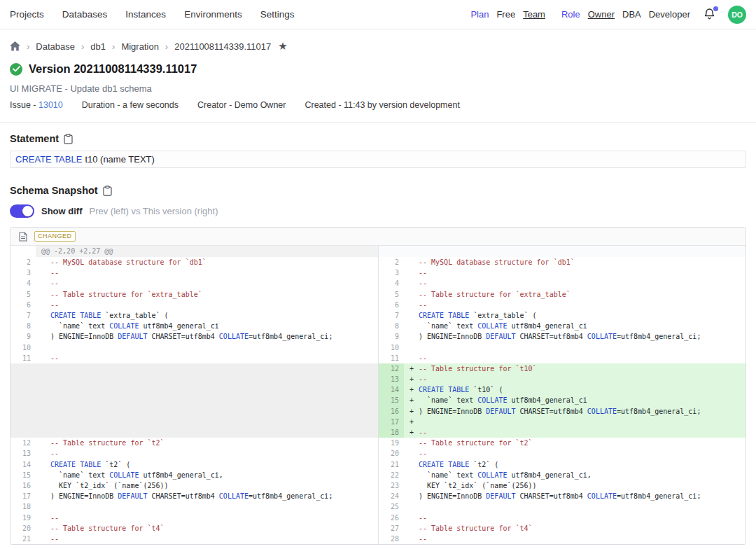  I want to click on code-line: + `name` text COLLATE utf8mb4_general_ci, so click(575, 401).